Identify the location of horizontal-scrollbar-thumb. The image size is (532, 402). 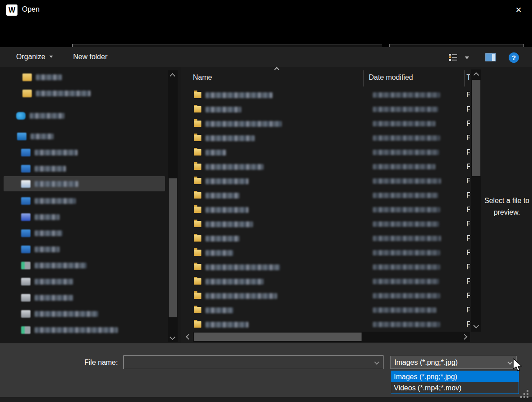
(278, 337).